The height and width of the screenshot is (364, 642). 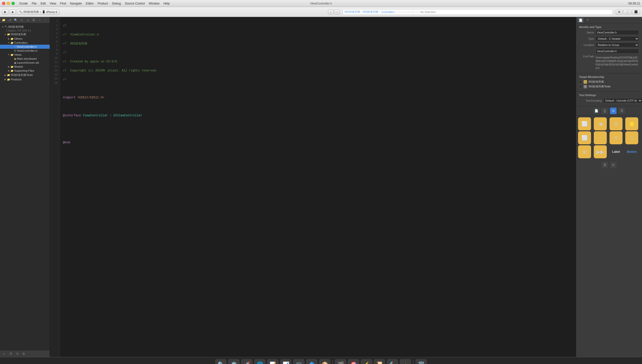 What do you see at coordinates (43, 4) in the screenshot?
I see `menu-edit: Edit` at bounding box center [43, 4].